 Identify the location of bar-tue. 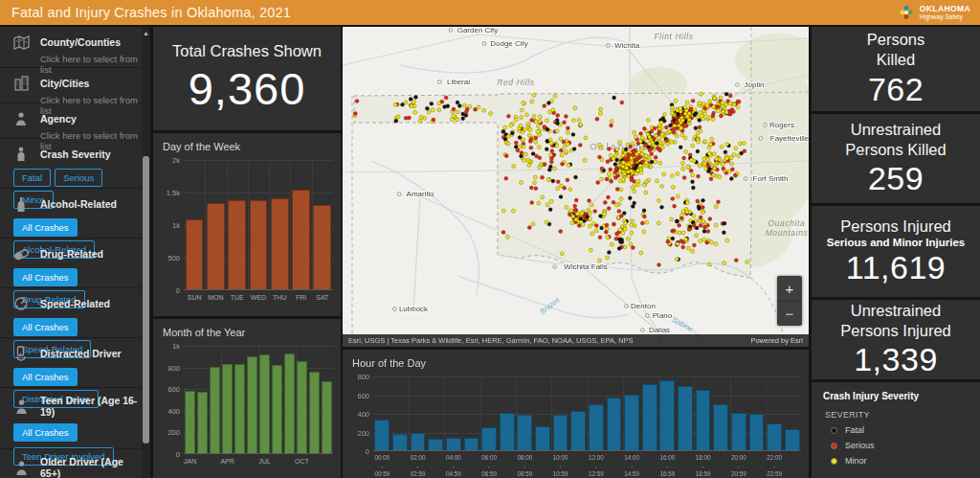
(237, 245).